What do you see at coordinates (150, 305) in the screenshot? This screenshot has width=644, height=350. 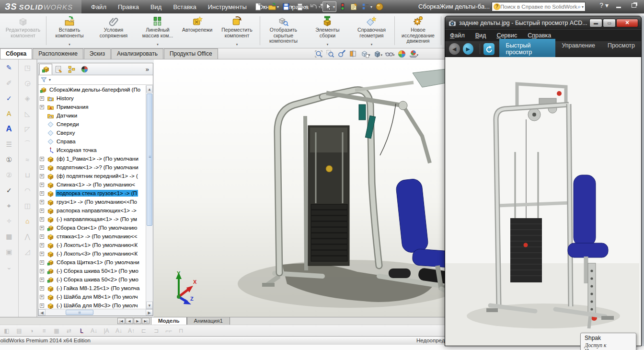 I see `scroll-down-arrow: ▼` at bounding box center [150, 305].